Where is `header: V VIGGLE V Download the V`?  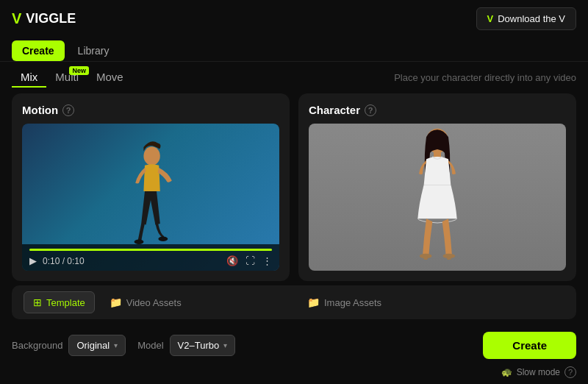
header: V VIGGLE V Download the V is located at coordinates (294, 19).